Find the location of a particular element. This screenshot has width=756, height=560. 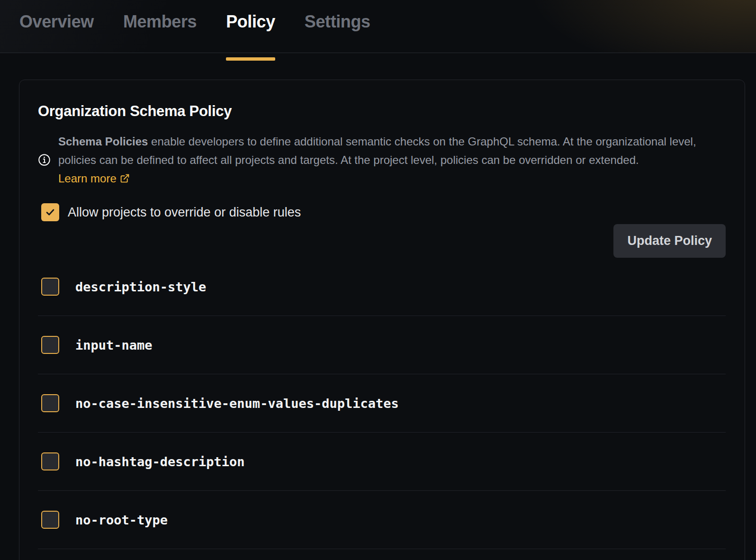

rule-row: no-case-insensitive-enum-values-duplicat… is located at coordinates (382, 404).